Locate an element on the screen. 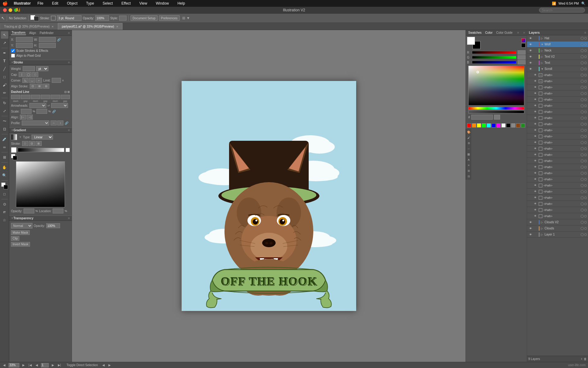  page-input is located at coordinates (45, 365).